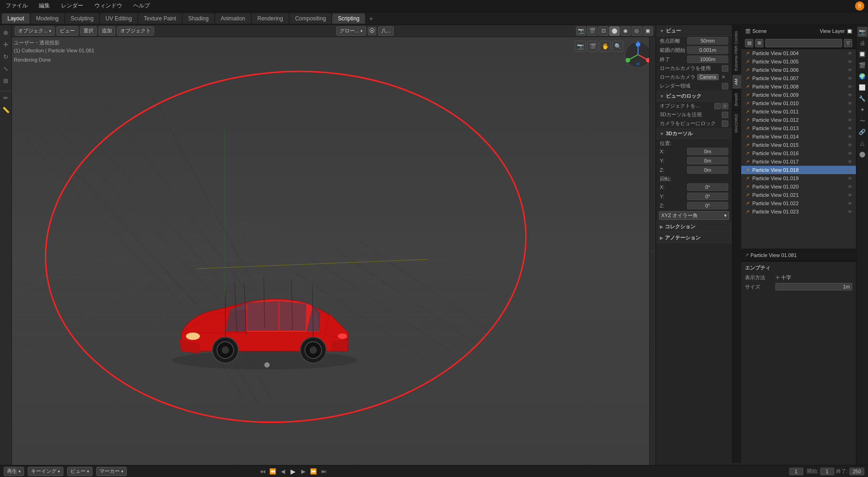  I want to click on hand-icon: 🖐, so click(605, 46).